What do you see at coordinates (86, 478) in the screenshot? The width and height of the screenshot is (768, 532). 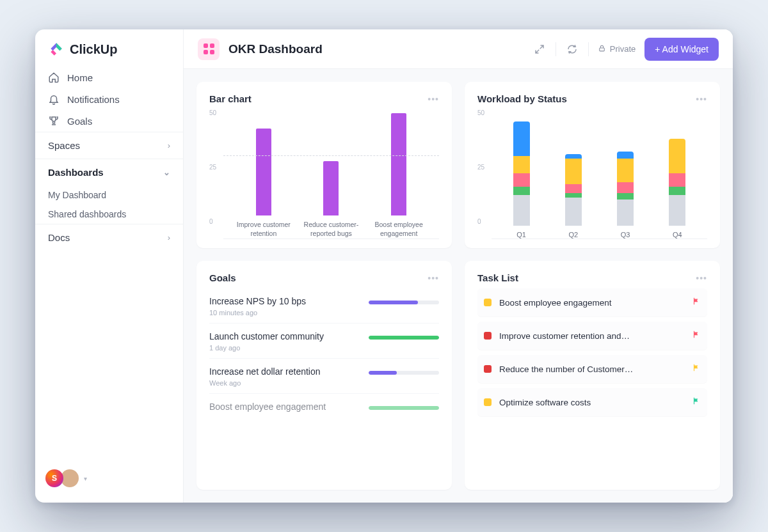 I see `caret-down-icon: ▾` at bounding box center [86, 478].